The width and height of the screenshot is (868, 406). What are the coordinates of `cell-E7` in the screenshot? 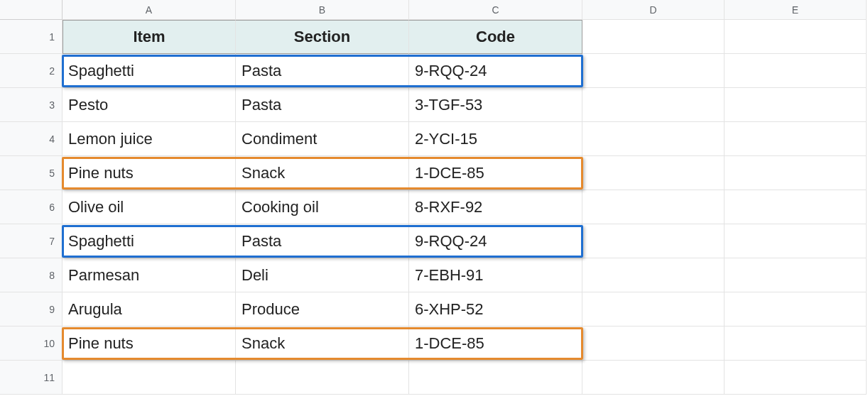 It's located at (796, 241).